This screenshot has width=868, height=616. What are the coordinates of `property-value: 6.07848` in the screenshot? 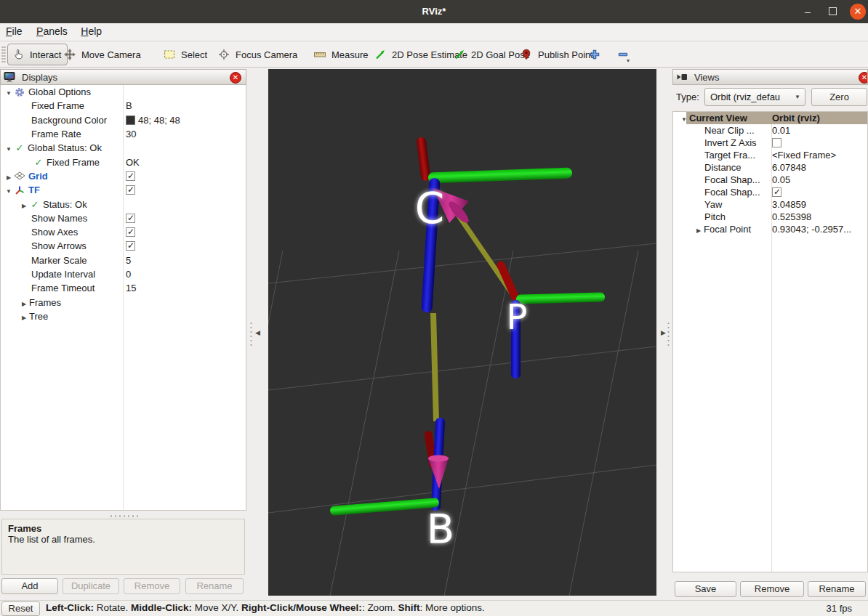 It's located at (789, 167).